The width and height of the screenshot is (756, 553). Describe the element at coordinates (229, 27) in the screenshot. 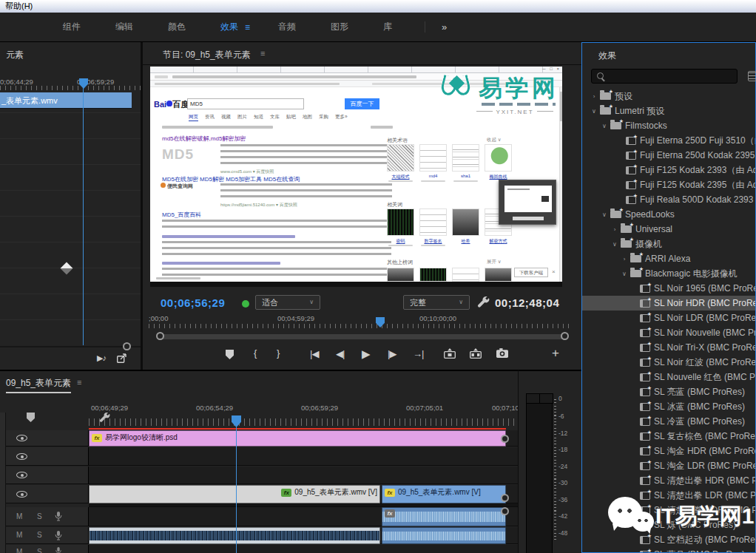

I see `workspace-tab-effects: 效果` at that location.